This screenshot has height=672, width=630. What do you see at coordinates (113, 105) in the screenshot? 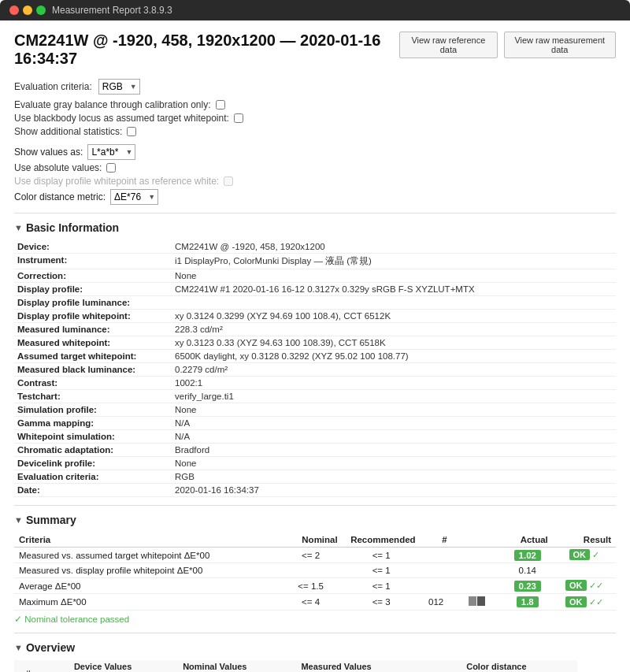
I see `gray-balance-label: Evaluate gray balance through calibratio…` at bounding box center [113, 105].